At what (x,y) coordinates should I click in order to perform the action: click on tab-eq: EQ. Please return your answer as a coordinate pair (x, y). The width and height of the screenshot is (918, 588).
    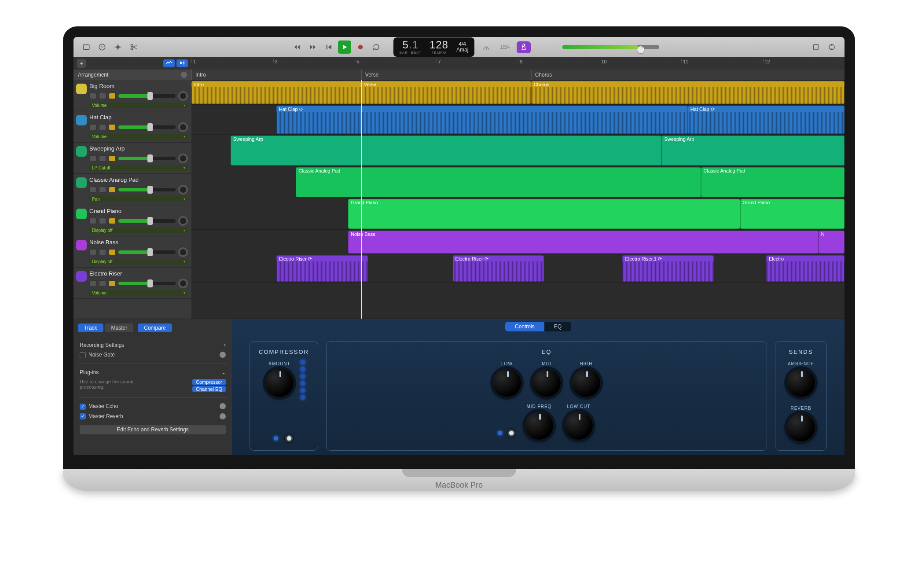
    Looking at the image, I should click on (558, 327).